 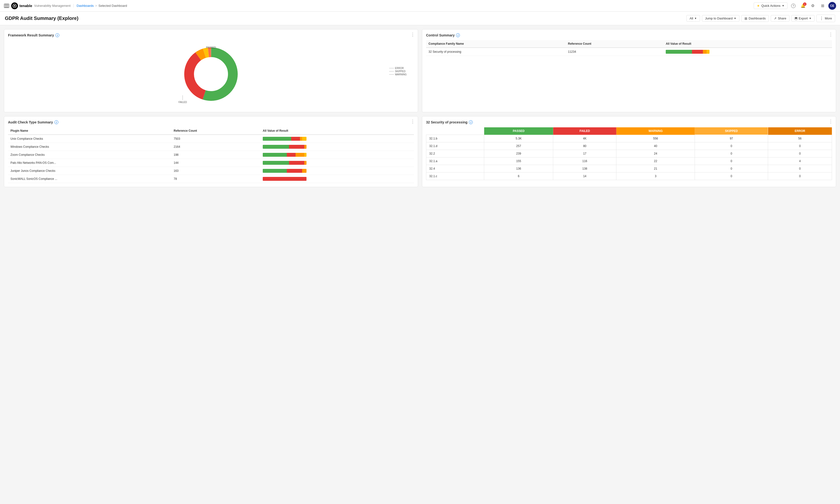 I want to click on dashboards-label: Dashboards, so click(x=757, y=18).